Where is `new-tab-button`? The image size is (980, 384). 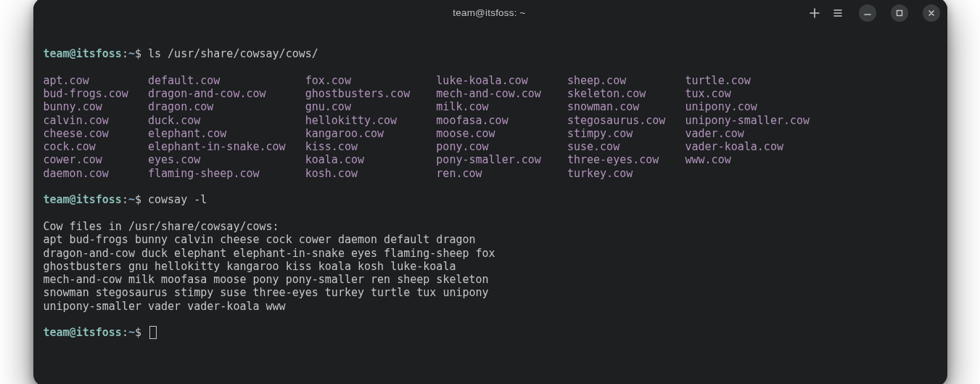 new-tab-button is located at coordinates (815, 13).